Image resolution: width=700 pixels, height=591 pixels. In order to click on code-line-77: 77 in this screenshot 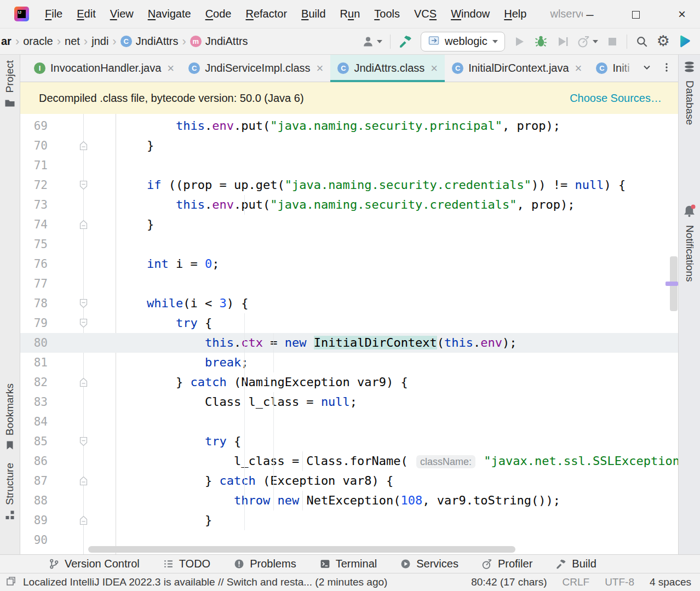, I will do `click(349, 284)`.